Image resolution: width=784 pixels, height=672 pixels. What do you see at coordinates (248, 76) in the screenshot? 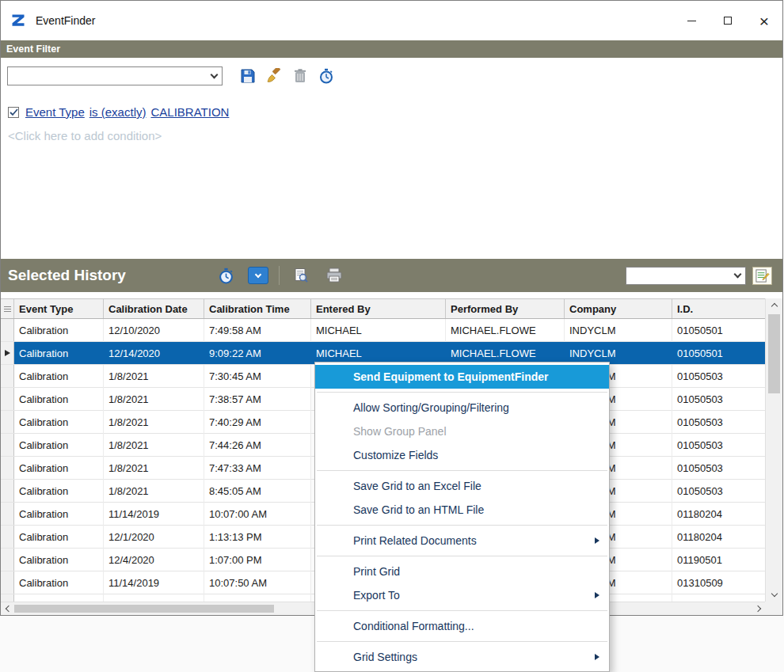
I see `save-filter-button` at bounding box center [248, 76].